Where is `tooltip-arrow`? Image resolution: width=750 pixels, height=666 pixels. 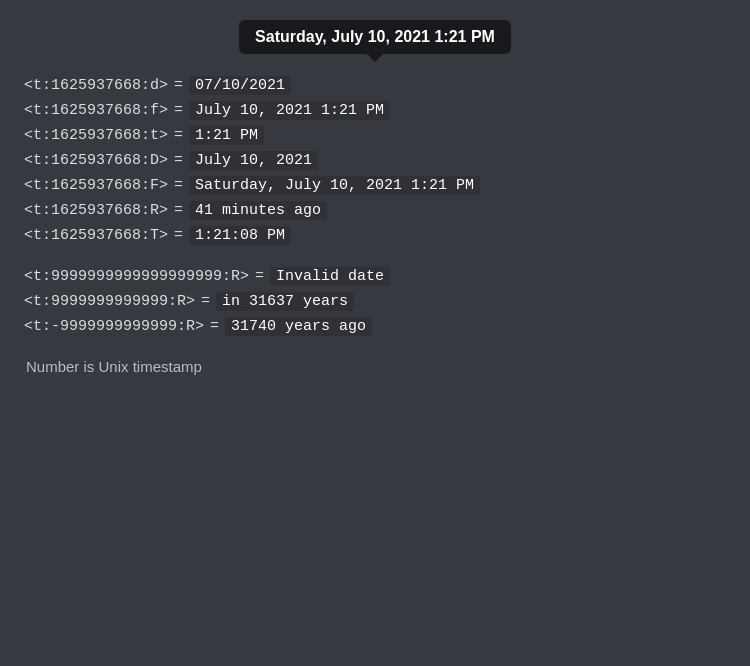 tooltip-arrow is located at coordinates (375, 58).